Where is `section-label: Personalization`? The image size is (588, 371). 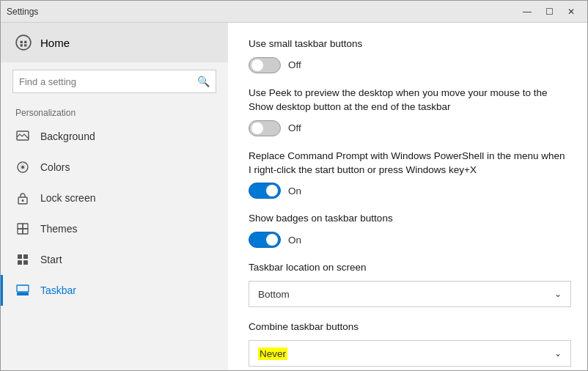
section-label: Personalization is located at coordinates (114, 111).